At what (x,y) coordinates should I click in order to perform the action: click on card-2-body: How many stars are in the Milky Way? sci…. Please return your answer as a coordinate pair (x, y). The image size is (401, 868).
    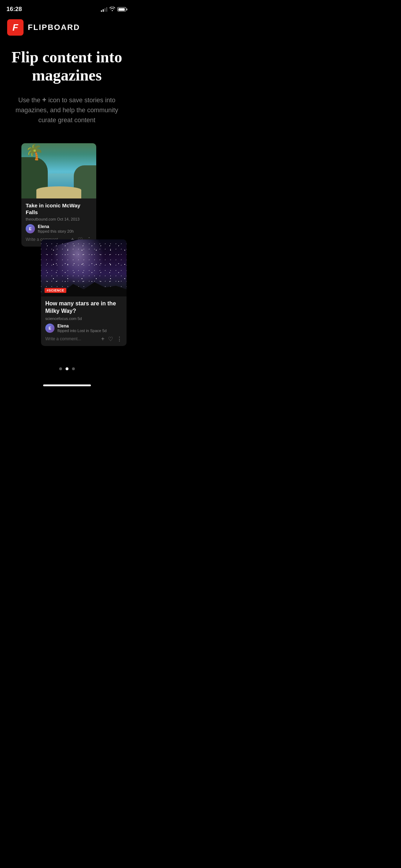
    Looking at the image, I should click on (84, 321).